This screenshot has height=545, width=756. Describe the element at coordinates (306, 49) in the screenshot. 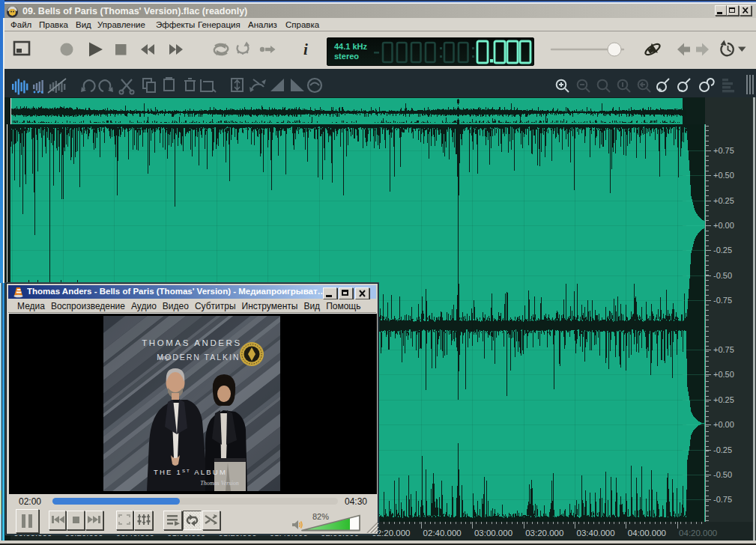

I see `svg-text: i` at that location.